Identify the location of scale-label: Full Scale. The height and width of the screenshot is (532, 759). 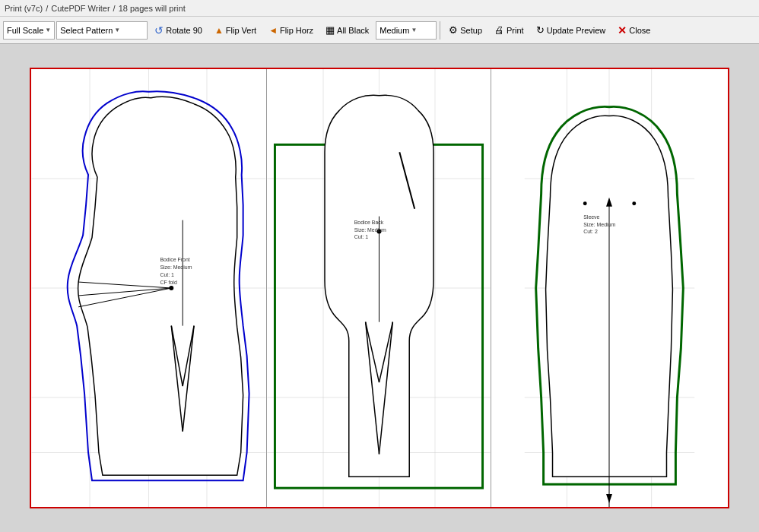
(25, 30).